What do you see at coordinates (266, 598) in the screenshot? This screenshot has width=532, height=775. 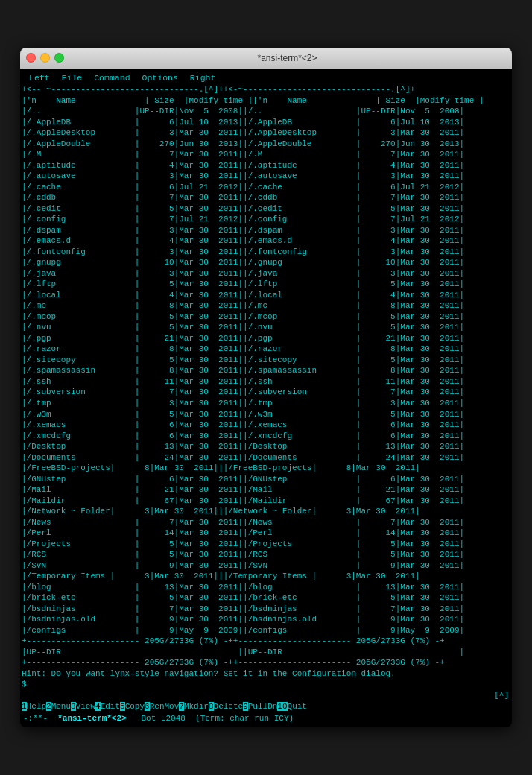 I see `table-row: |/brick-etc | 5|Mar 30 2011||/brick-etc …` at bounding box center [266, 598].